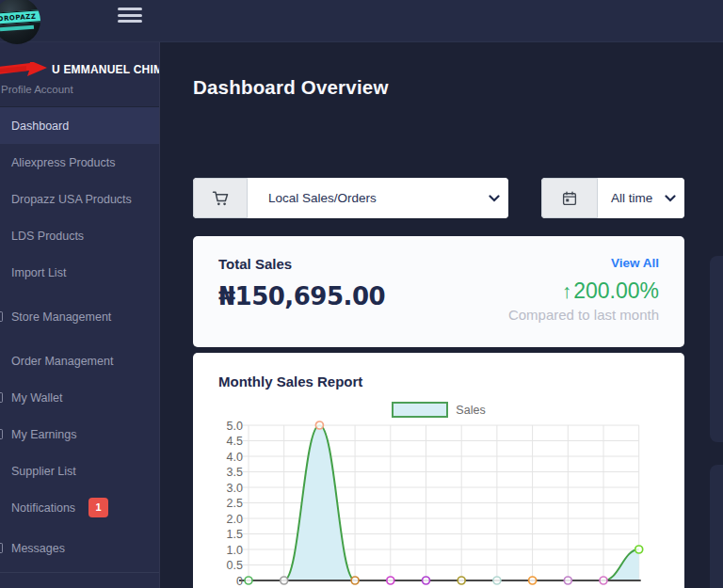 The image size is (723, 588). Describe the element at coordinates (79, 435) in the screenshot. I see `sidebar-item-my-earnings: My Earnings` at that location.